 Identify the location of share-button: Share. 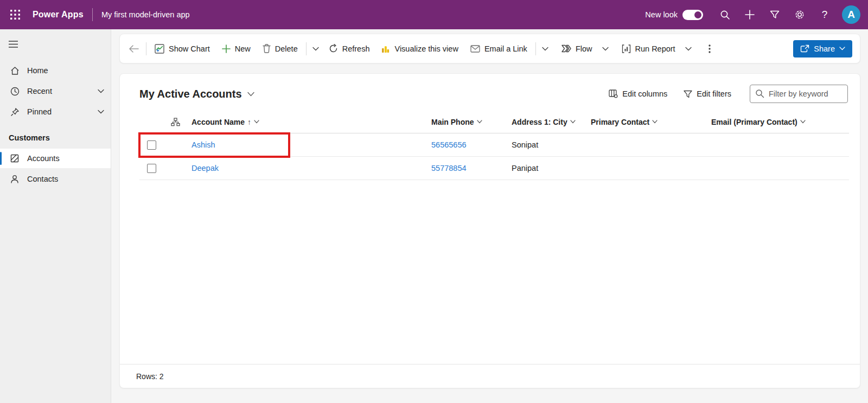
(822, 49).